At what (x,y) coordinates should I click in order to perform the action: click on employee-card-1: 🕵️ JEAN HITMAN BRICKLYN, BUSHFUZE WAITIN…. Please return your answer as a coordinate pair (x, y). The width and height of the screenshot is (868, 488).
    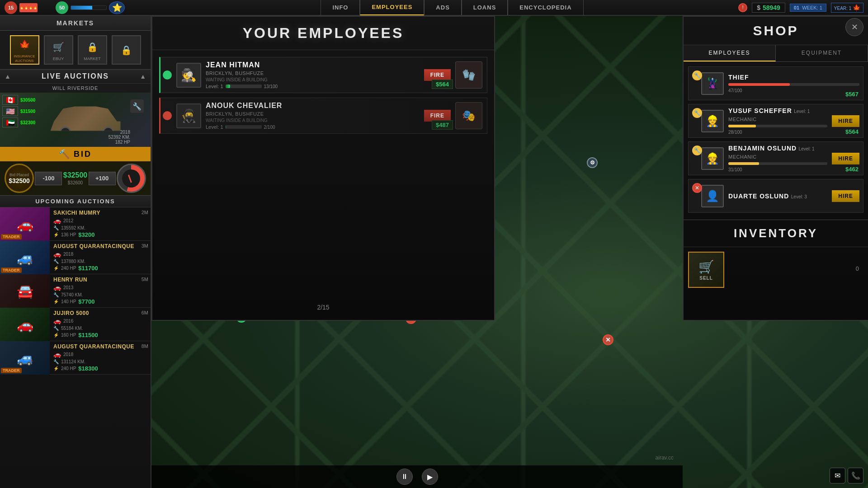
    Looking at the image, I should click on (323, 75).